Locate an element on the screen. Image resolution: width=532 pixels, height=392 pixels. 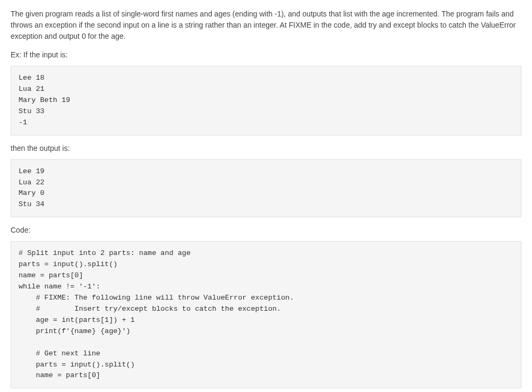
problem-description: The given program reads a list of single… is located at coordinates (266, 25).